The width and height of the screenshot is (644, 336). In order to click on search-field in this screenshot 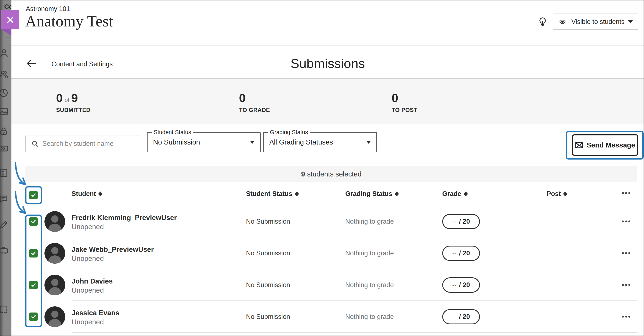, I will do `click(82, 144)`.